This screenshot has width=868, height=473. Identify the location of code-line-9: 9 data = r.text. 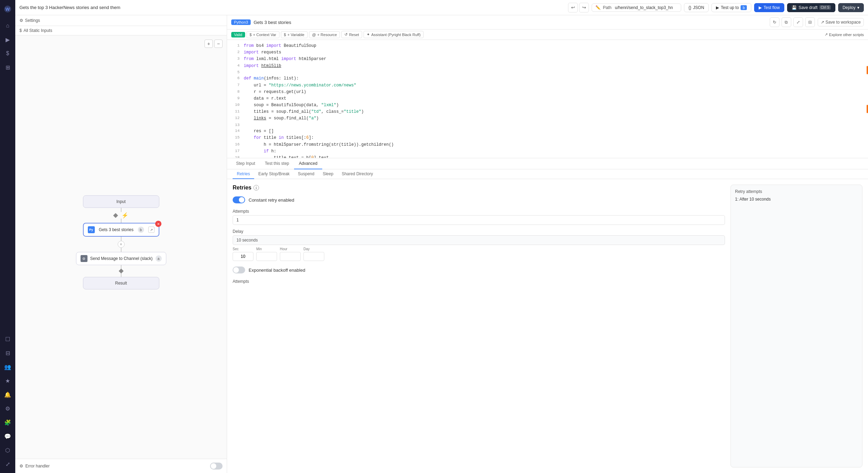
(548, 99).